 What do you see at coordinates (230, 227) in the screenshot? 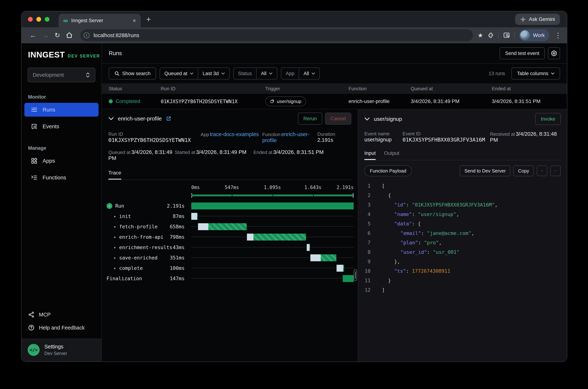
I see `trace-row: ▸fetch-profile658ms` at bounding box center [230, 227].